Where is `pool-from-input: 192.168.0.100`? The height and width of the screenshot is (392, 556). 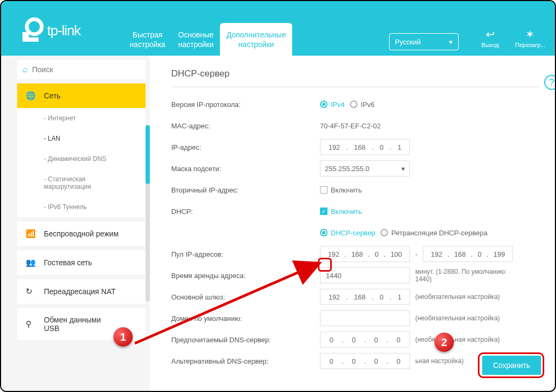
pool-from-input: 192.168.0.100 is located at coordinates (365, 254).